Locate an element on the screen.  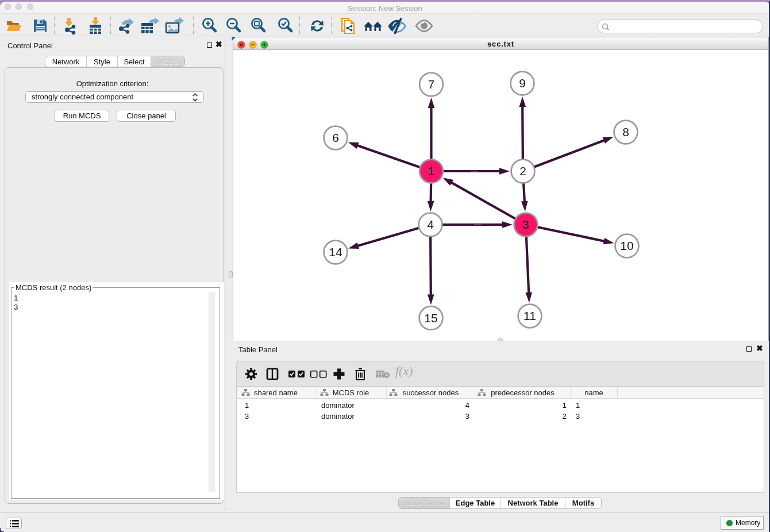
svg-text: 2 is located at coordinates (523, 171).